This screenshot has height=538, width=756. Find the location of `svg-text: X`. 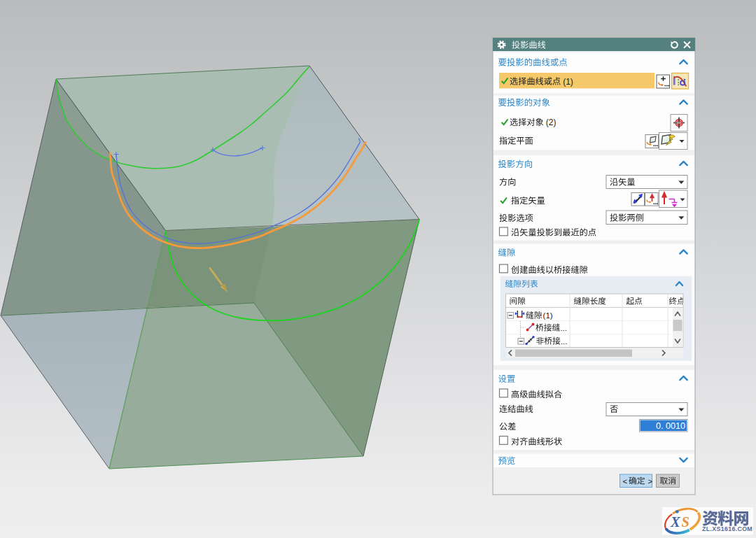

svg-text: X is located at coordinates (676, 522).